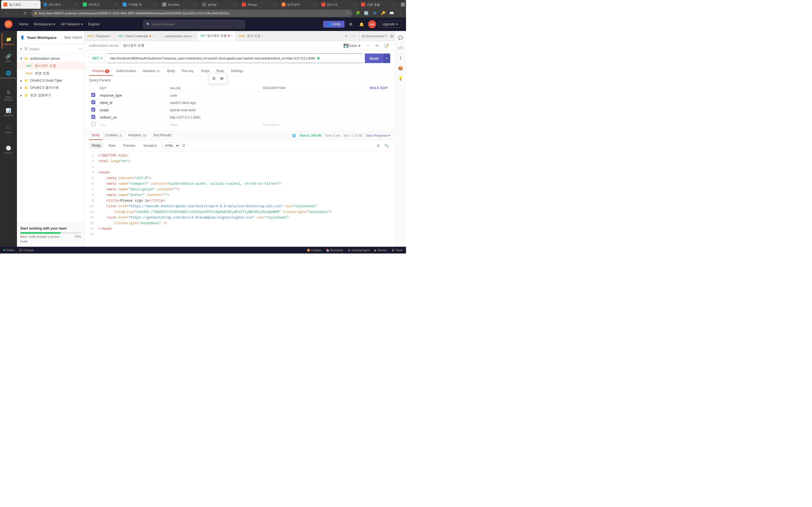 This screenshot has width=812, height=507. What do you see at coordinates (60, 5) in the screenshot?
I see `browser-tab-2: 👥 에이앤드 ×` at bounding box center [60, 5].